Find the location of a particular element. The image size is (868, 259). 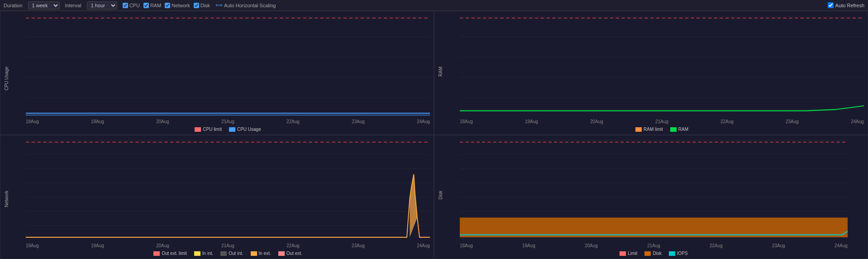

network-checkbox-label: Network is located at coordinates (177, 5).